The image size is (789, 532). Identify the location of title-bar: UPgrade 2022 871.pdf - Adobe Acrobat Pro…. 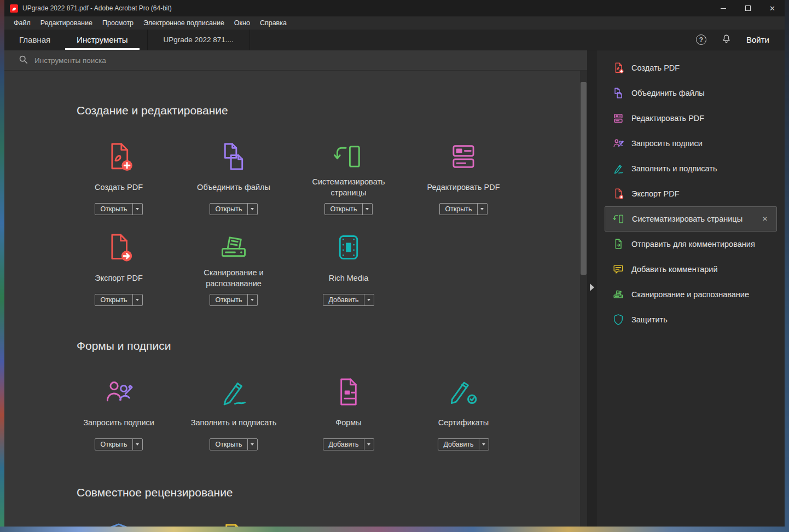
(394, 8).